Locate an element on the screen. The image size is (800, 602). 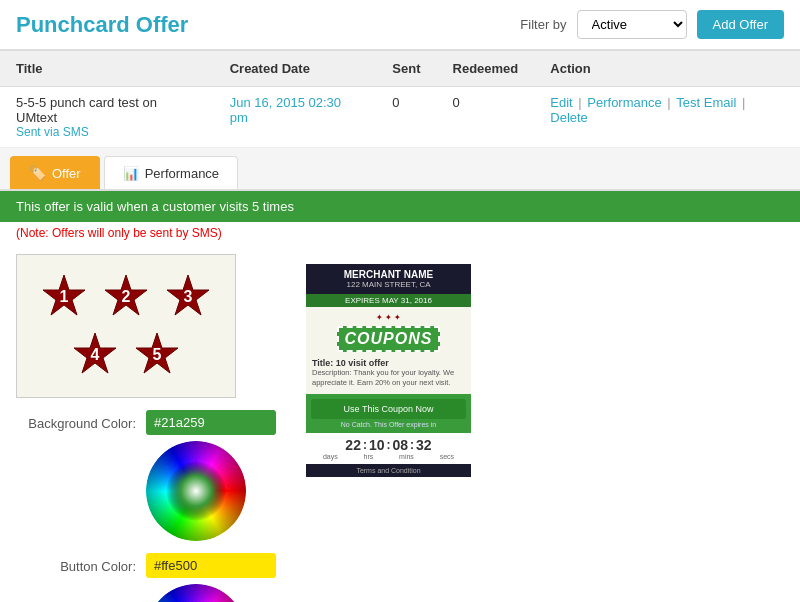
coupon-use-btn: Use This Coupon Now is located at coordinates (388, 409).